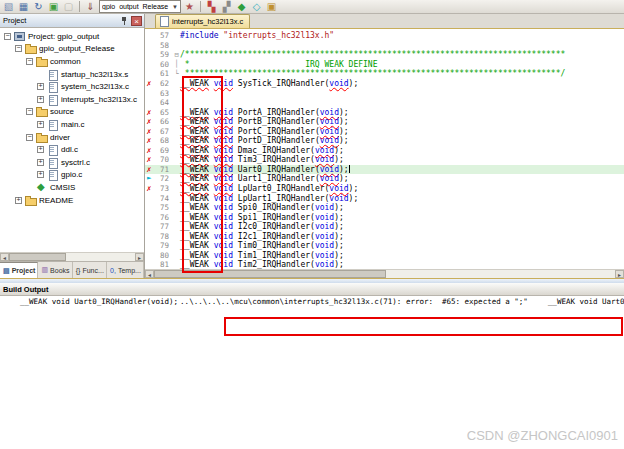 The width and height of the screenshot is (624, 449). What do you see at coordinates (72, 36) in the screenshot?
I see `tree-item: −Project: gpio_output` at bounding box center [72, 36].